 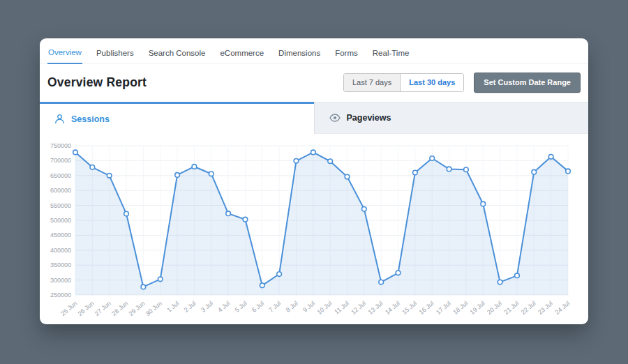 I want to click on y-axis-label: 350000, so click(x=61, y=265).